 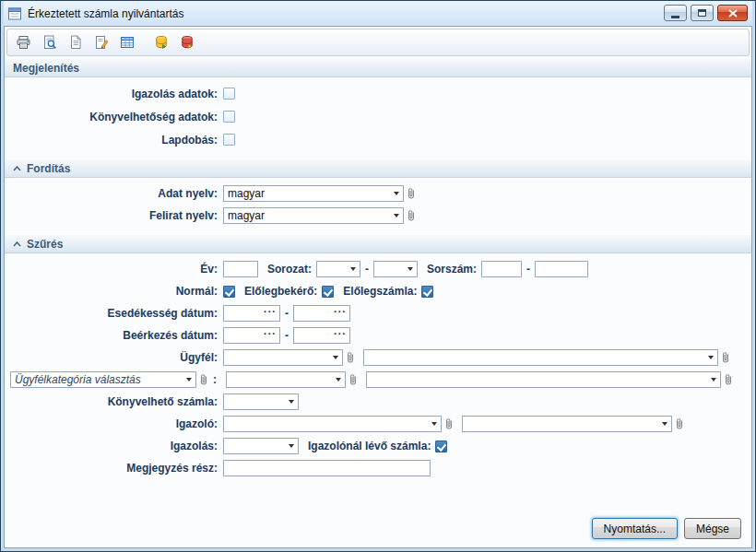 What do you see at coordinates (76, 42) in the screenshot?
I see `page-button` at bounding box center [76, 42].